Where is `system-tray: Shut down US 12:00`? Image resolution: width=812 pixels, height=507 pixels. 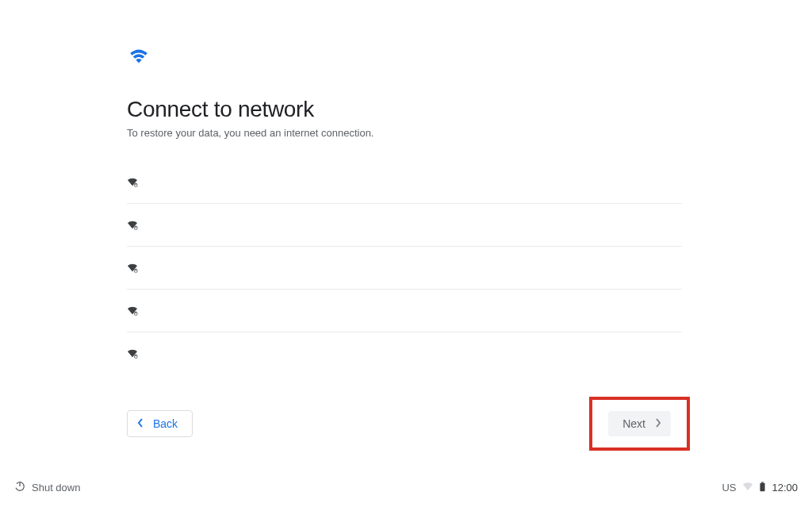
system-tray: Shut down US 12:00 is located at coordinates (406, 487).